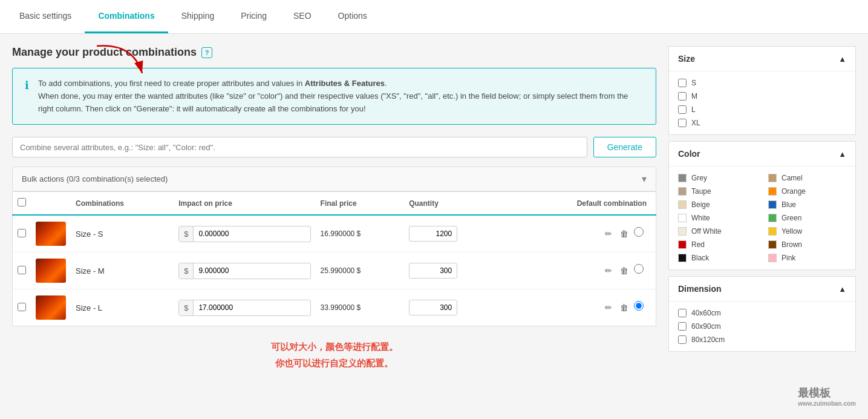  Describe the element at coordinates (762, 91) in the screenshot. I see `size-section: Size ▲ S M L XL` at that location.